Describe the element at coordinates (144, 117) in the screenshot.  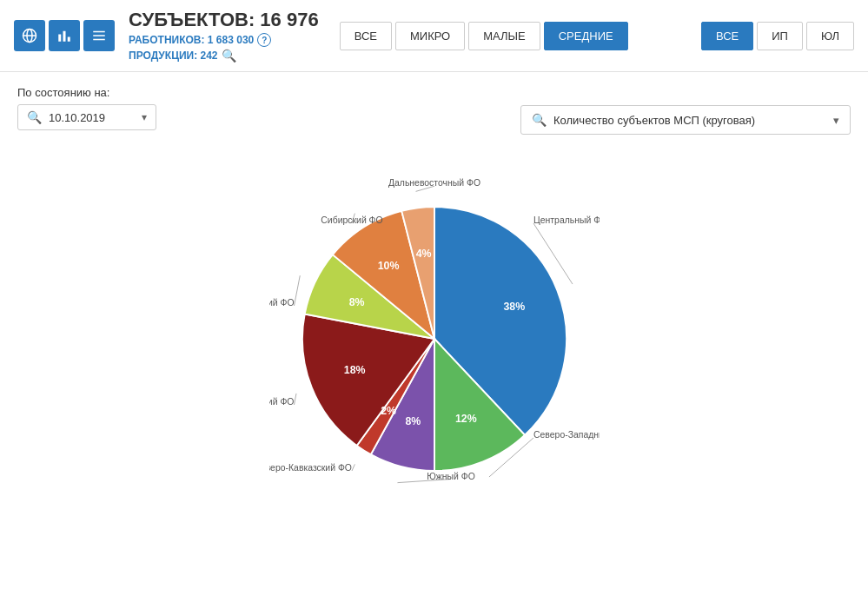
I see `date-chevron-icon: ▾` at that location.